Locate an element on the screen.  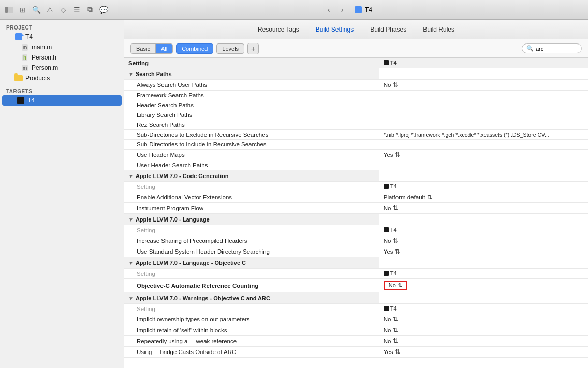
table-row: Library Search Paths is located at coordinates (356, 115).